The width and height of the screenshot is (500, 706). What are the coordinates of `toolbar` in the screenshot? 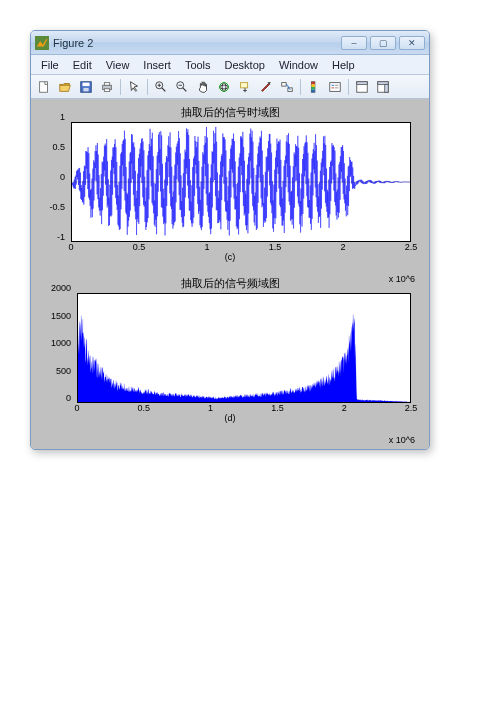 It's located at (230, 87).